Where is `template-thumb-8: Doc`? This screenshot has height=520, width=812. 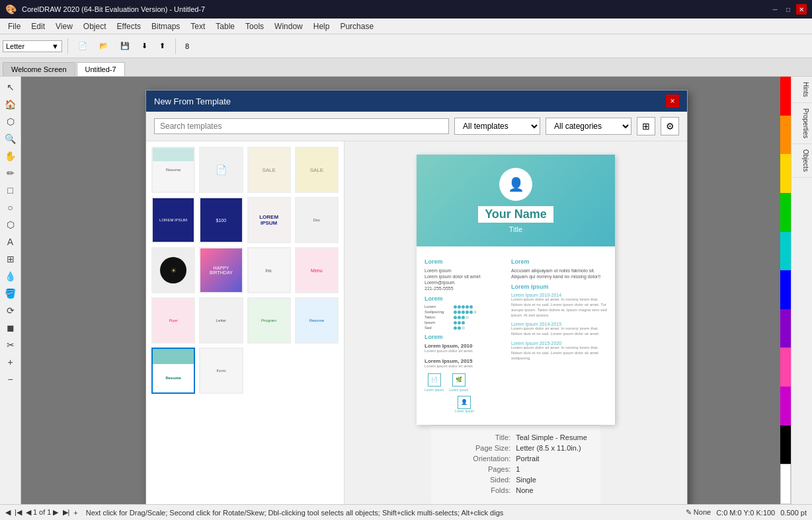
template-thumb-8: Doc is located at coordinates (317, 220).